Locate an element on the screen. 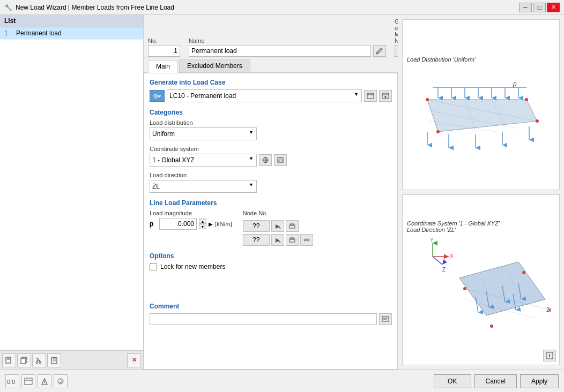  spin-down: ▼ is located at coordinates (203, 227).